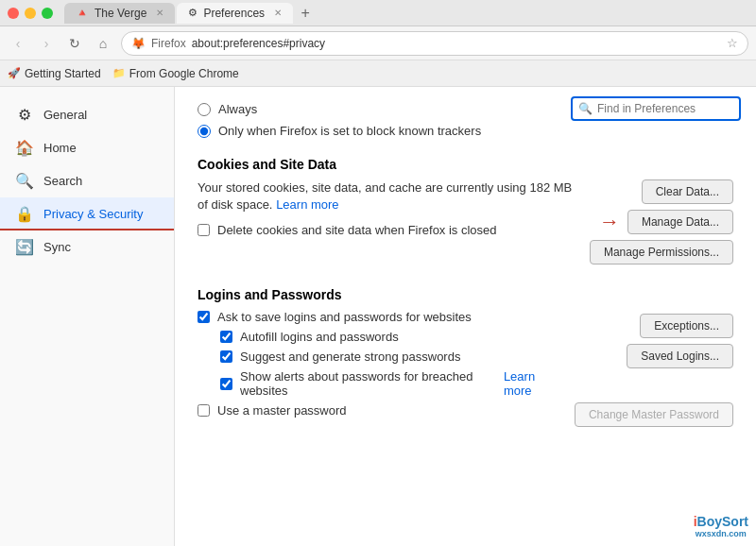 This screenshot has height=546, width=756. Describe the element at coordinates (65, 115) in the screenshot. I see `sidebar-label-general: General` at that location.